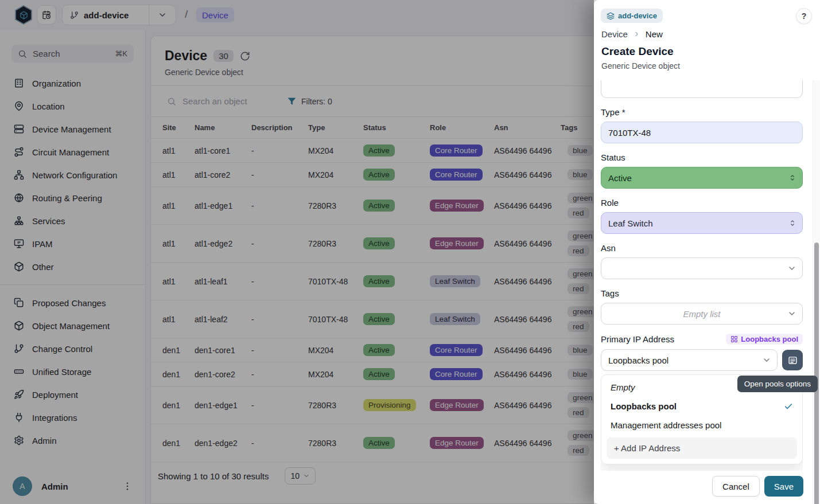 The height and width of the screenshot is (504, 820). What do you see at coordinates (736, 486) in the screenshot?
I see `cancel-button: Cancel` at bounding box center [736, 486].